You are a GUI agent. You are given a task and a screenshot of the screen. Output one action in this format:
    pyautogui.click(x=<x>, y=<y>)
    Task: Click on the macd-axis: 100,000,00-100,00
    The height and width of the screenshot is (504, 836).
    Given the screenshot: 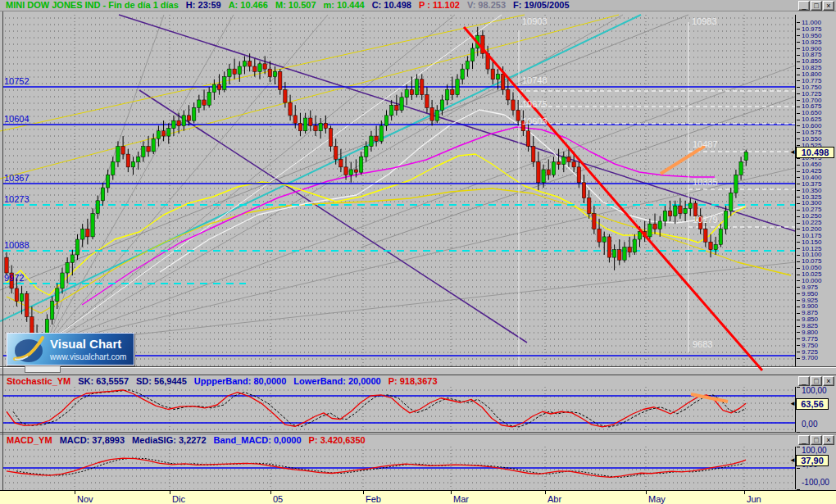 What is the action you would take?
    pyautogui.click(x=816, y=468)
    